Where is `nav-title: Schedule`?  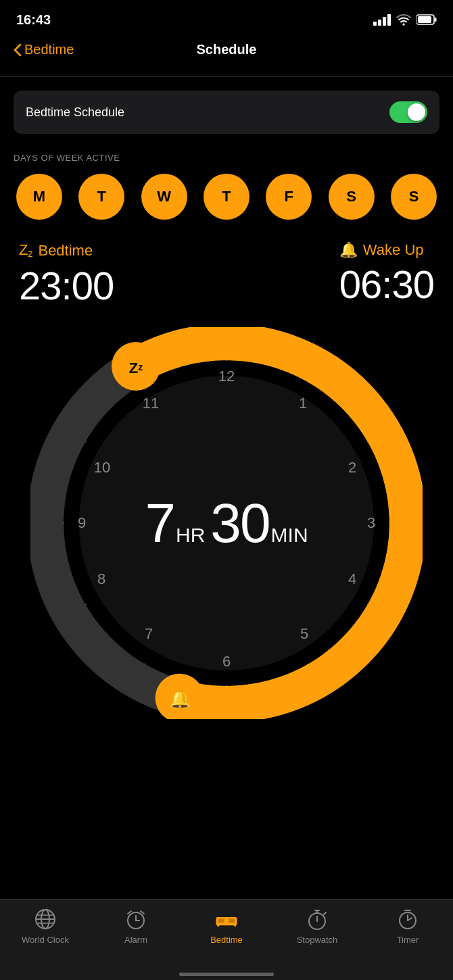
nav-title: Schedule is located at coordinates (227, 50).